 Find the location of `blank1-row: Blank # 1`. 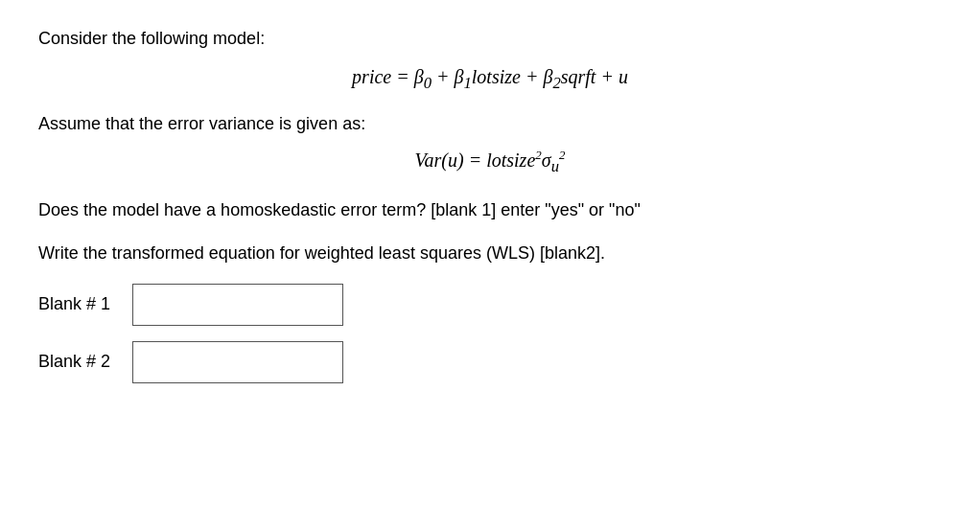

blank1-row: Blank # 1 is located at coordinates (490, 305).